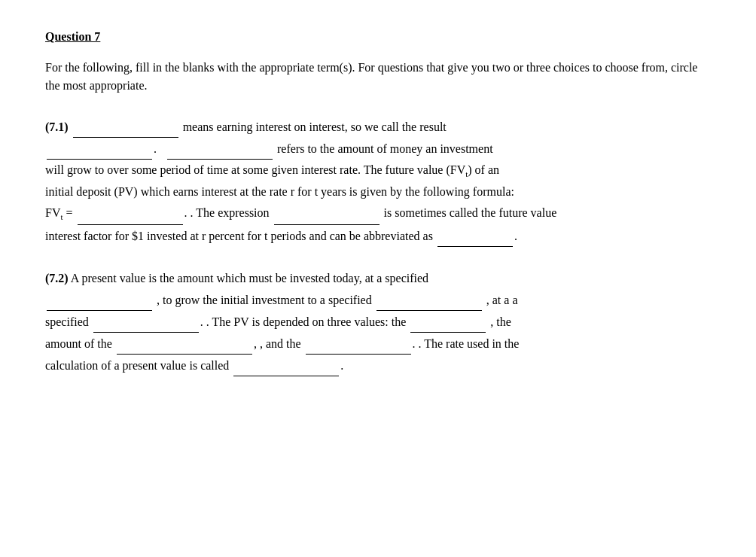  I want to click on section-71-text3: will grow to over some period of time at…, so click(273, 170).